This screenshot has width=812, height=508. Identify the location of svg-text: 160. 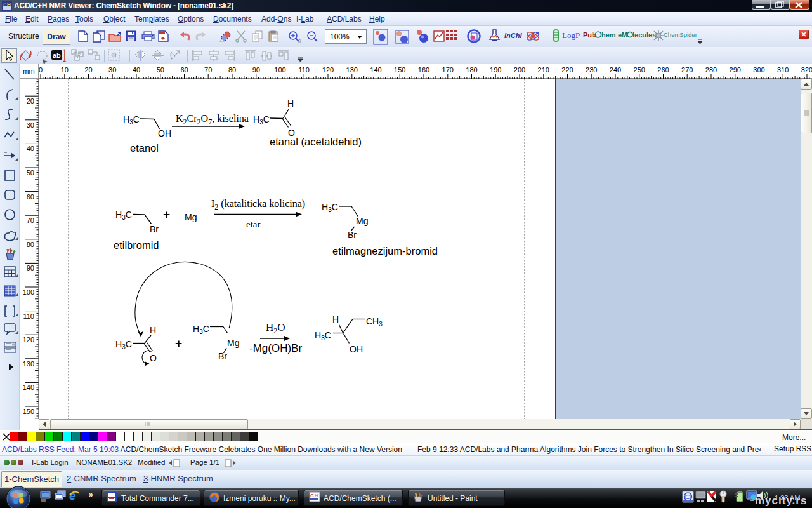
(424, 70).